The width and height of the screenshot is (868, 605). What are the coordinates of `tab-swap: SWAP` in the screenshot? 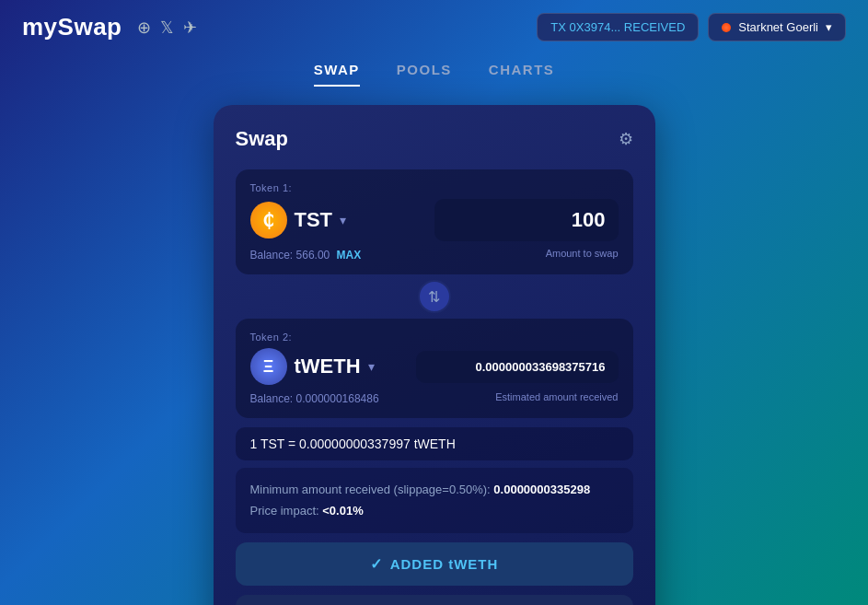 It's located at (337, 74).